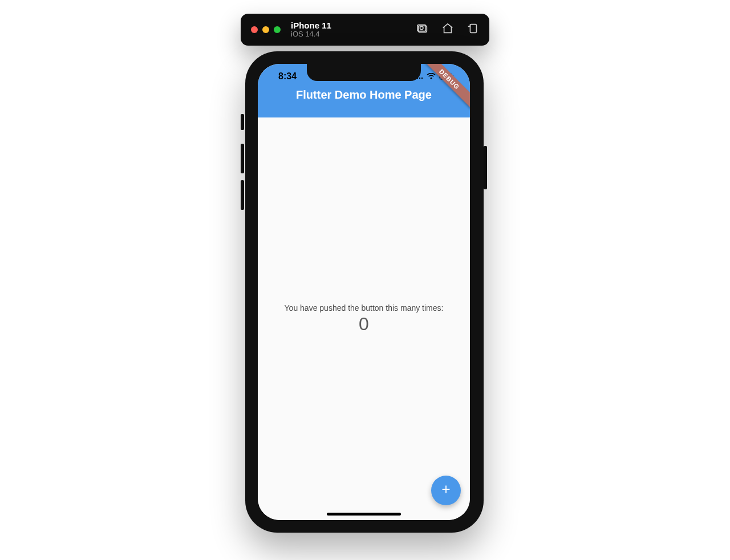 This screenshot has height=560, width=730. I want to click on device-name: iPhone 11, so click(311, 25).